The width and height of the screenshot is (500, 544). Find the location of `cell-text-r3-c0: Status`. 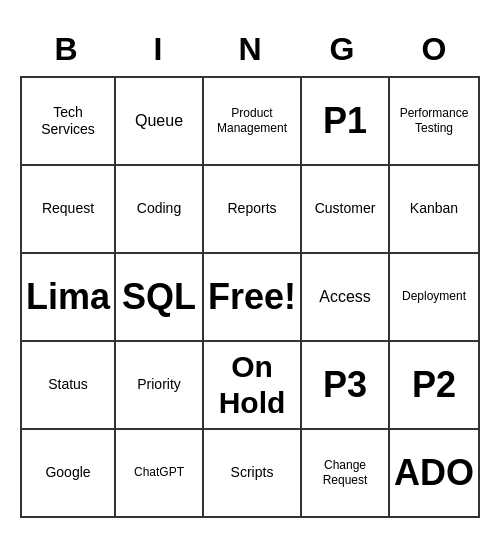

cell-text-r3-c0: Status is located at coordinates (68, 384).